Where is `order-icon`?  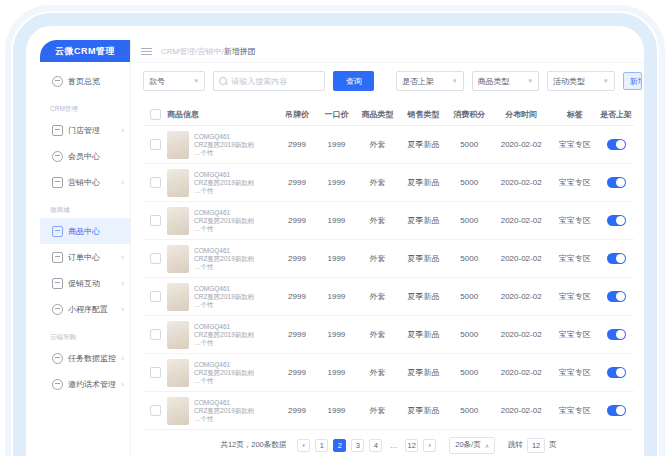 order-icon is located at coordinates (58, 258).